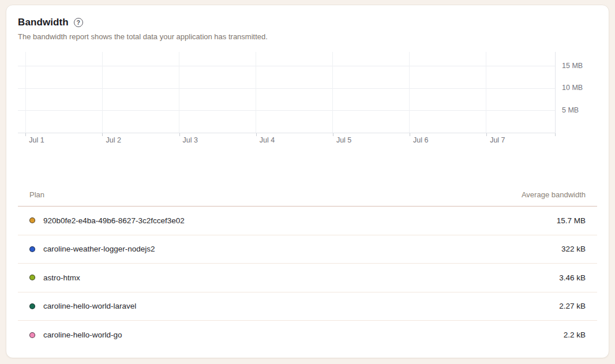  I want to click on plan-name: caroline-weather-logger-nodejs2, so click(99, 249).